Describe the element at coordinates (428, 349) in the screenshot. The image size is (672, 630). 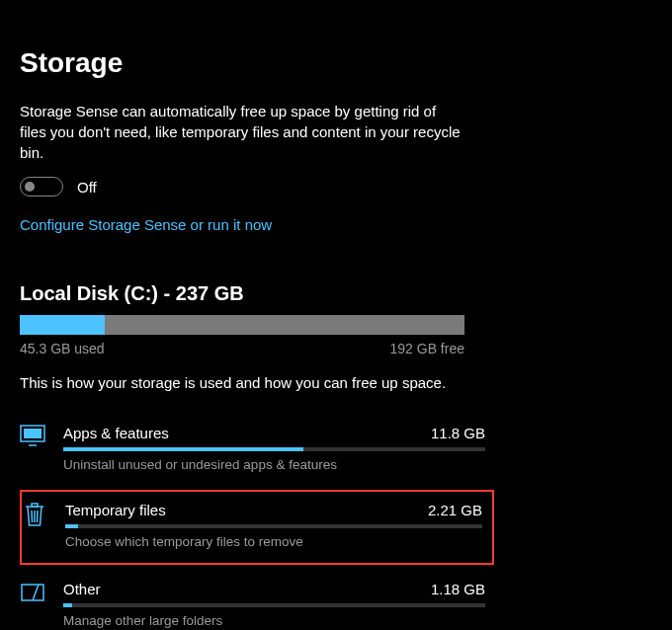
I see `disk-free-label: 192 GB free` at that location.